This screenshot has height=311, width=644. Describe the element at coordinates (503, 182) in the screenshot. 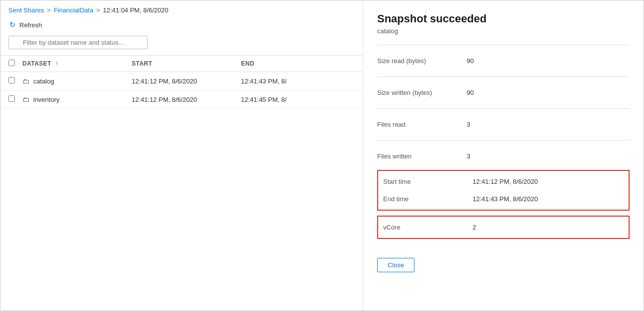

I see `metric-start-time: Start time 12:41:12 PM, 8/6/2020` at that location.